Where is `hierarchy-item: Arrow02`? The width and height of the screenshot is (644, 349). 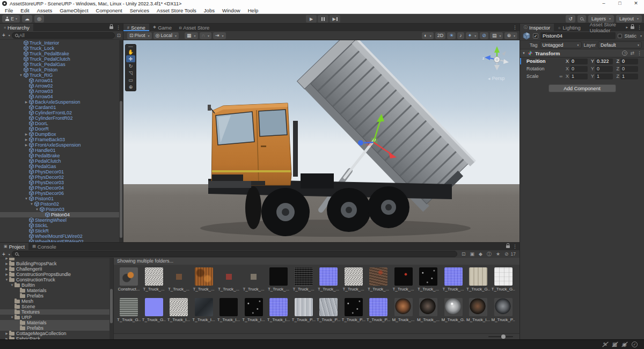 hierarchy-item: Arrow02 is located at coordinates (61, 86).